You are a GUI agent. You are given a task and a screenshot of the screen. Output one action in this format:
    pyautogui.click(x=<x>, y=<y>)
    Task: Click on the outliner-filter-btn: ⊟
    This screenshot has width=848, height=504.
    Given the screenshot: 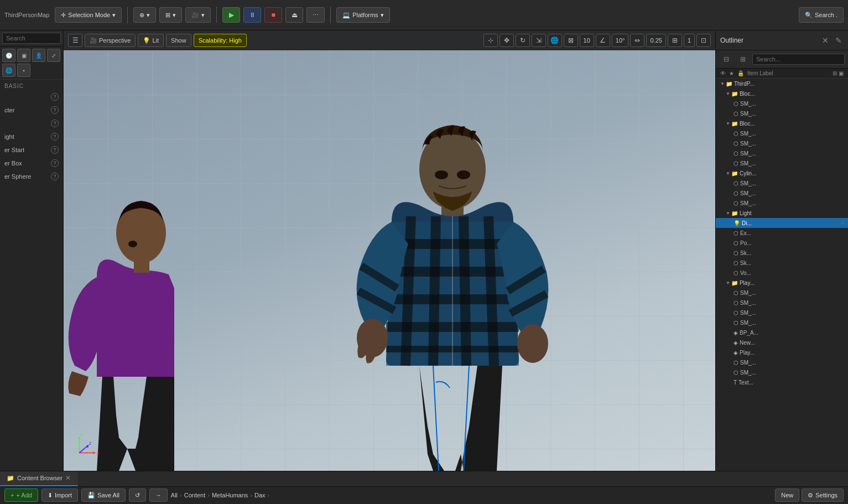 What is the action you would take?
    pyautogui.click(x=726, y=59)
    